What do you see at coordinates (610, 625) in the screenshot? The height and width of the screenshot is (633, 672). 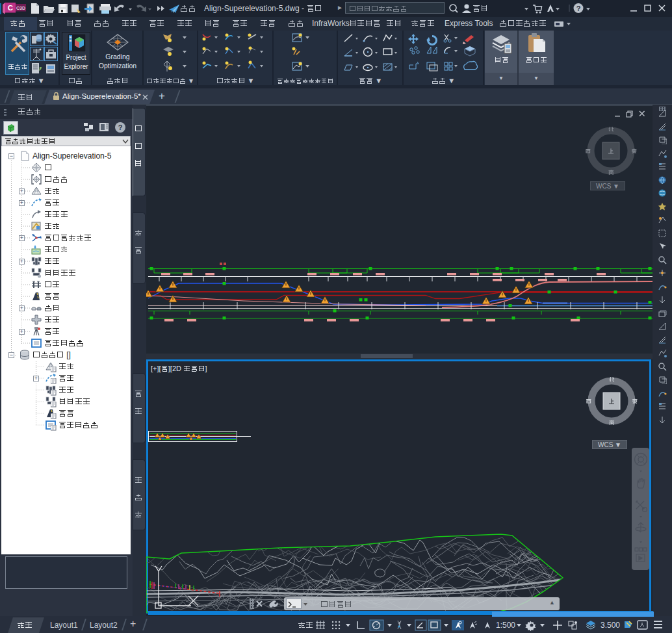 I see `svg-text: 3.500` at bounding box center [610, 625].